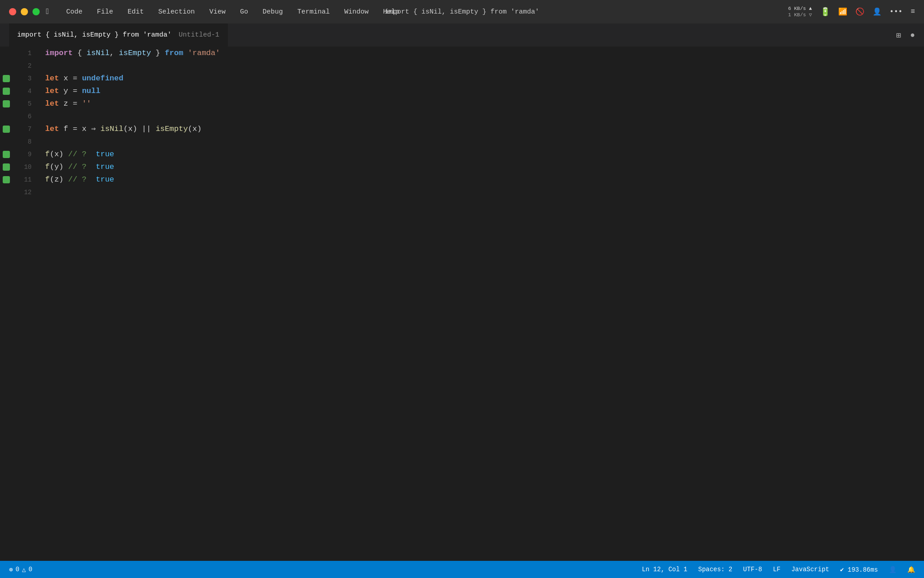 The width and height of the screenshot is (924, 578). What do you see at coordinates (70, 104) in the screenshot?
I see `token-white: z =` at bounding box center [70, 104].